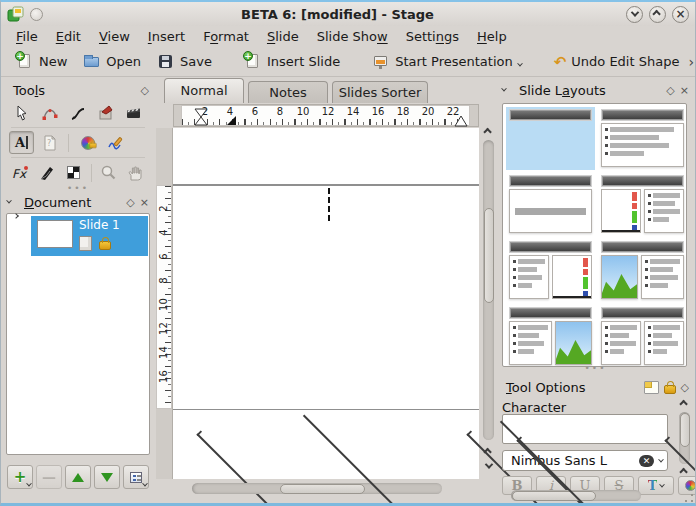 The height and width of the screenshot is (506, 696). Describe the element at coordinates (136, 477) in the screenshot. I see `view-mode-button` at that location.